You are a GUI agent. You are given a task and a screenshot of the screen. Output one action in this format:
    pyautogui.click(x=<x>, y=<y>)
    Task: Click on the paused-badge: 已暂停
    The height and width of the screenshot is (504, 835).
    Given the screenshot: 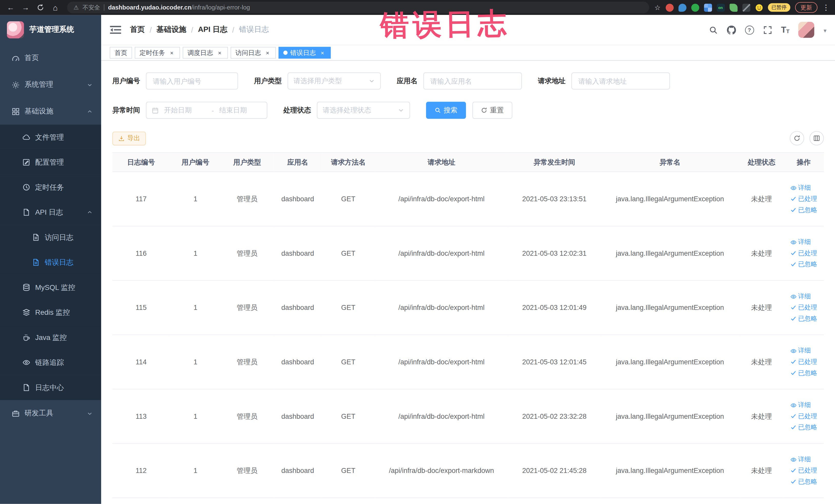 What is the action you would take?
    pyautogui.click(x=779, y=7)
    